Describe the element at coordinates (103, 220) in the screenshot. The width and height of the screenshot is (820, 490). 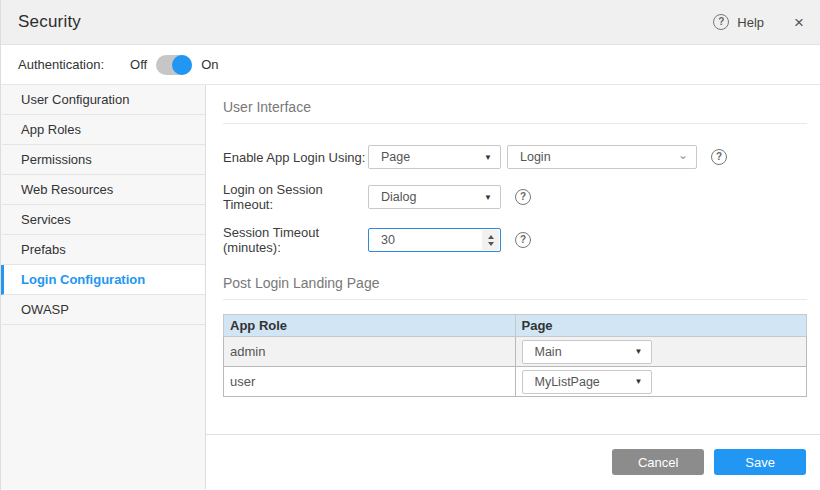
I see `sidebar-item-services: Services` at that location.